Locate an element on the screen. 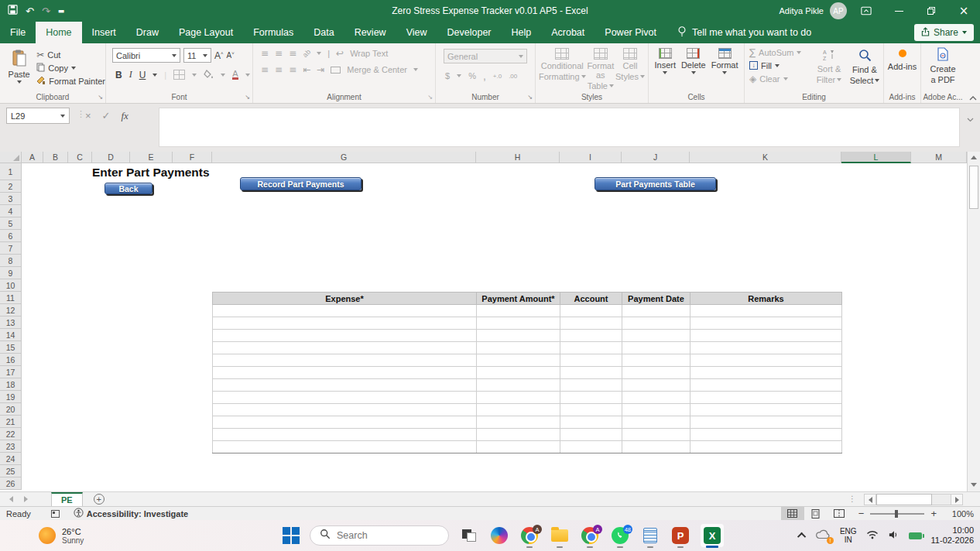  row-header-12: 12 is located at coordinates (11, 310).